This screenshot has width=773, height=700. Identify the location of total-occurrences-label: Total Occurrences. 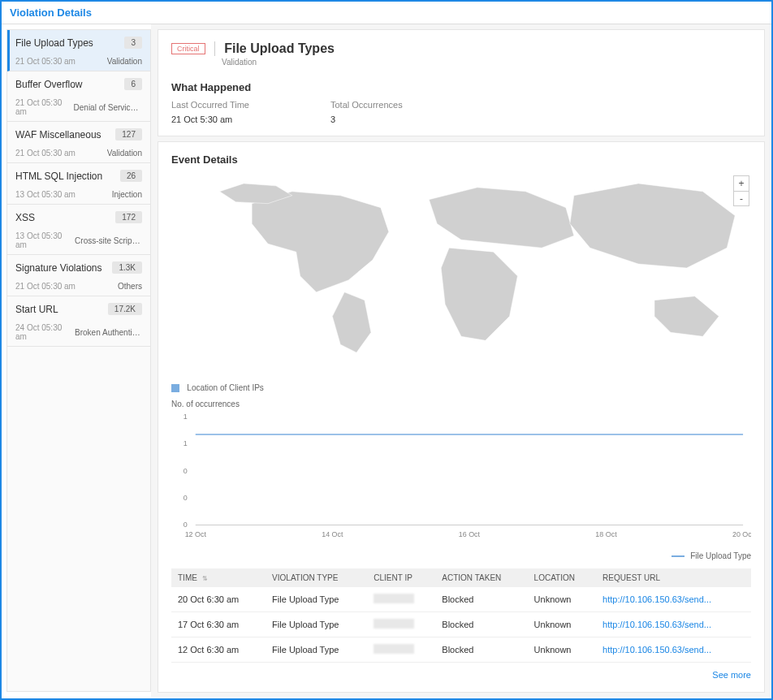
(367, 105).